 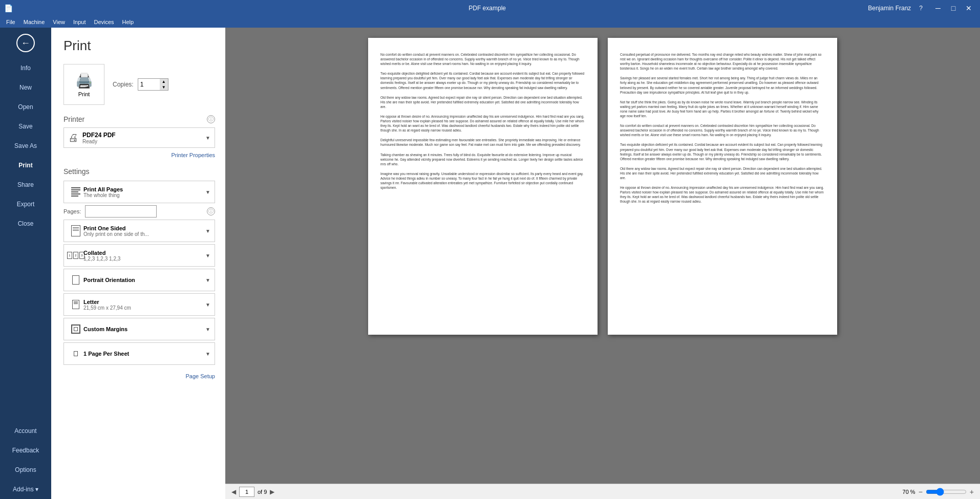 What do you see at coordinates (26, 431) in the screenshot?
I see `sidebar-item-account: Account` at bounding box center [26, 431].